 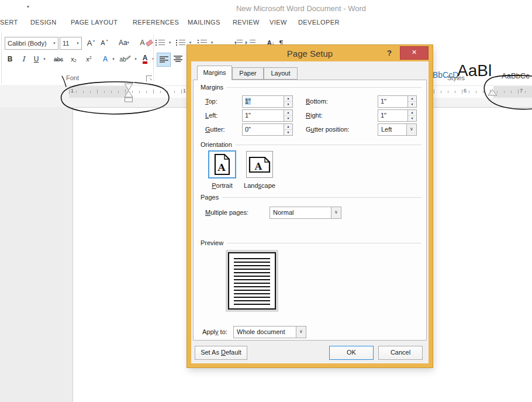 What do you see at coordinates (268, 102) in the screenshot?
I see `top-margin-field: 1" ▲▼` at bounding box center [268, 102].